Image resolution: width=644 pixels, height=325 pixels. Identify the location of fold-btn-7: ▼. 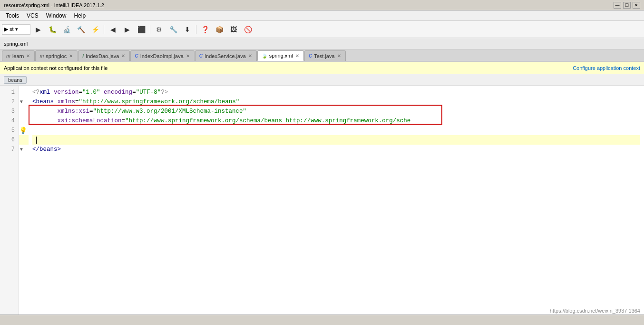
(24, 149).